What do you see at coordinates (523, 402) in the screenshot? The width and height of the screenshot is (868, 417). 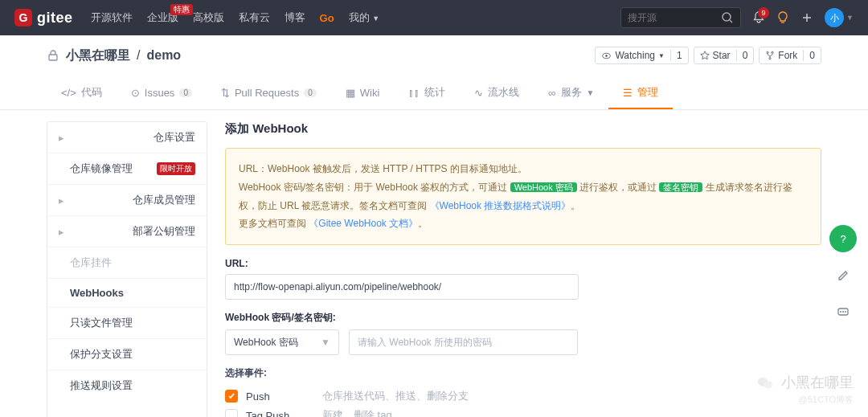 I see `events-list: Push仓库推送代码、推送、删除分支Tag Push新建、删除 tagIssue…` at bounding box center [523, 402].